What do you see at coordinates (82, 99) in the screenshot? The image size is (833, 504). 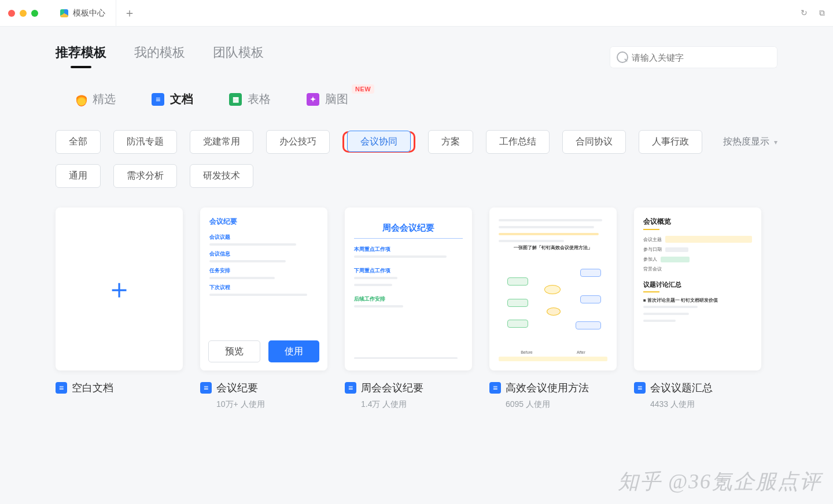 I see `fire-icon` at bounding box center [82, 99].